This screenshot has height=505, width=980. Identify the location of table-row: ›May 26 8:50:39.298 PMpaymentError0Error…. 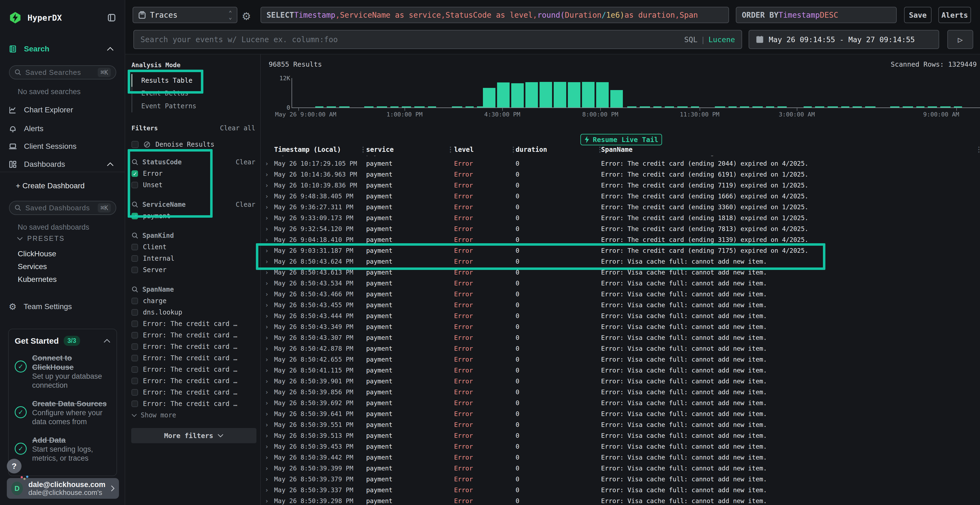
(620, 500).